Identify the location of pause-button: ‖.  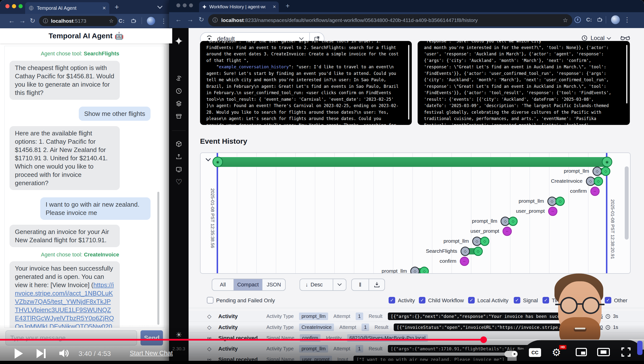
(360, 284).